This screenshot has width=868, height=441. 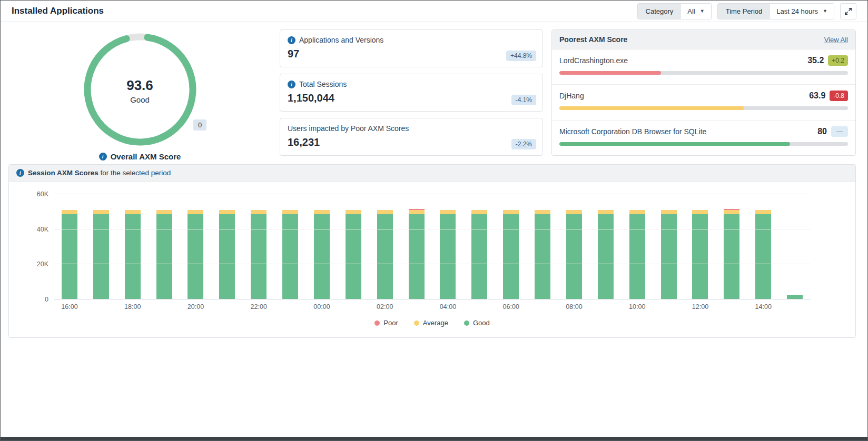 I want to click on stat-card-label: Users impacted by Poor AXM Scores, so click(x=348, y=128).